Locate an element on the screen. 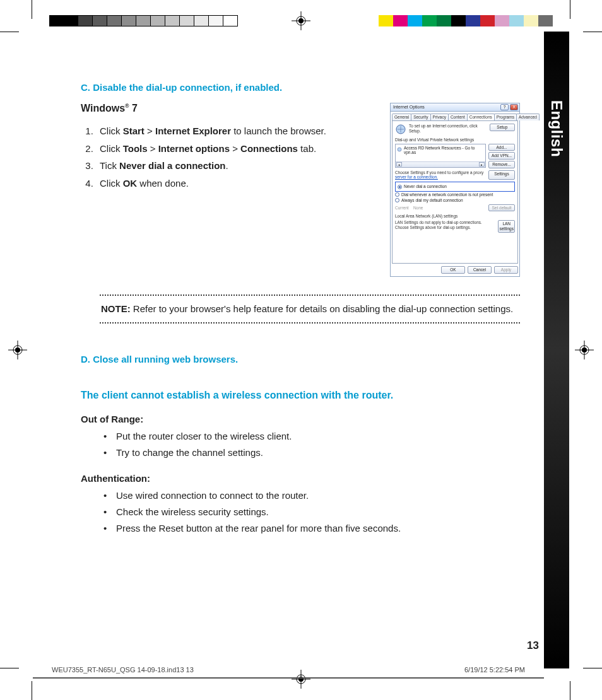 The image size is (602, 700). group-lan: Local Area Network (LAN) settings is located at coordinates (455, 216).